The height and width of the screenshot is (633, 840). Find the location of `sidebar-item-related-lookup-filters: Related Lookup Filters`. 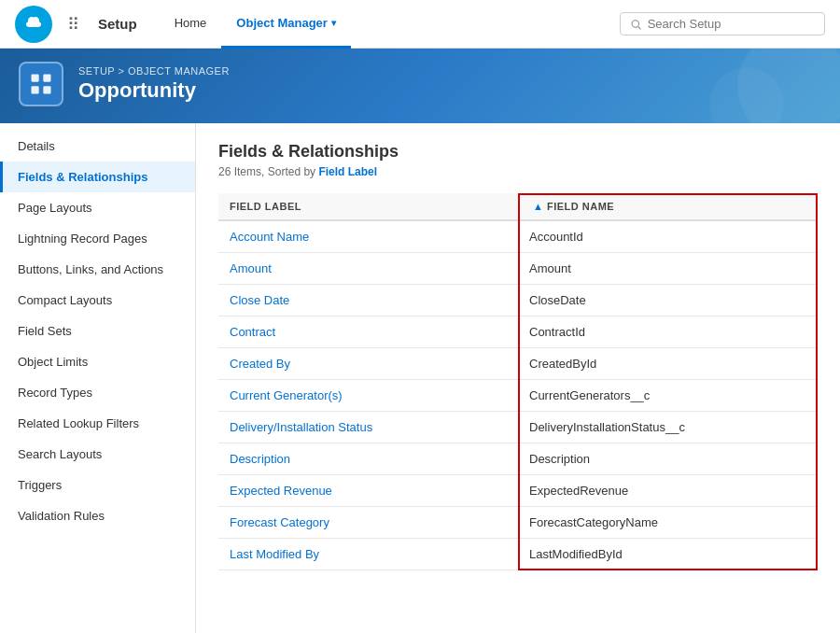

sidebar-item-related-lookup-filters: Related Lookup Filters is located at coordinates (97, 424).